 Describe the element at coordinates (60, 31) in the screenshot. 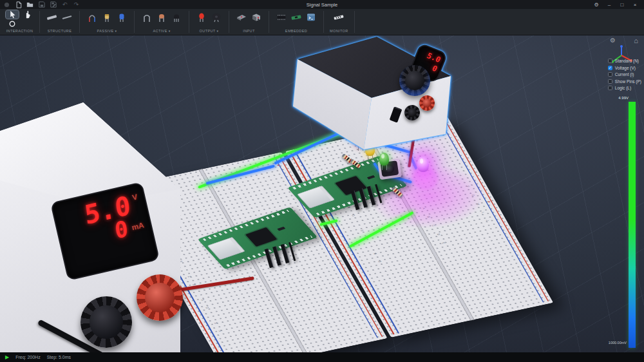

I see `toolbar-group-label: STRUCTURE` at that location.